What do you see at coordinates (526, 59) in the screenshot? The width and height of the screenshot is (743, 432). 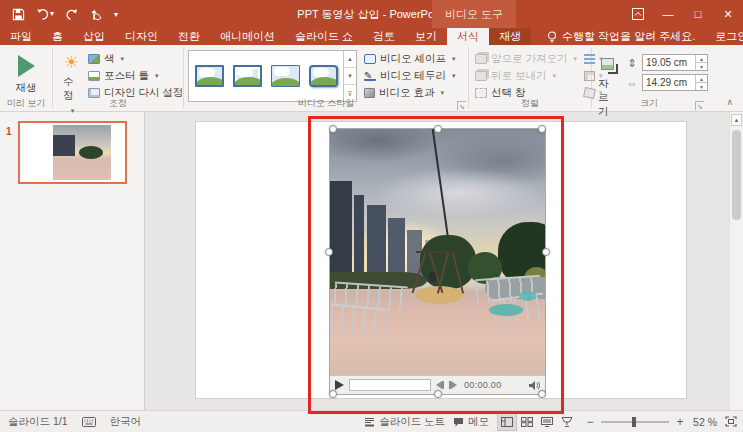 I see `bring-forward-button: 앞으로 가져오기 ▾` at bounding box center [526, 59].